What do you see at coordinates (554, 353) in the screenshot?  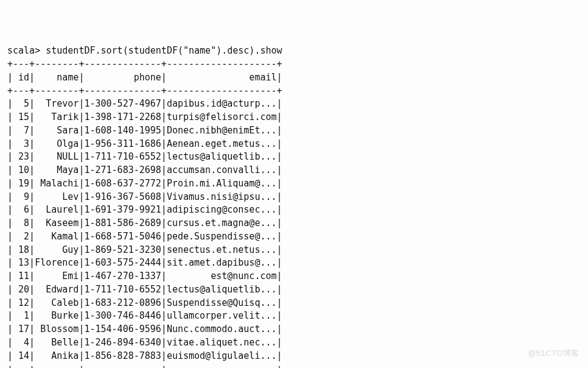 I see `watermark: @51CTO博客` at bounding box center [554, 353].